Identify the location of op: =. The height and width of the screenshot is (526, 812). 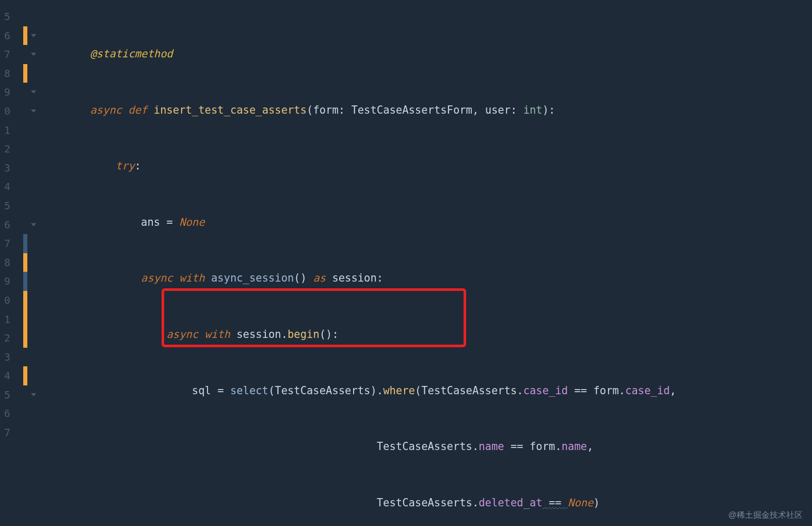
(169, 222).